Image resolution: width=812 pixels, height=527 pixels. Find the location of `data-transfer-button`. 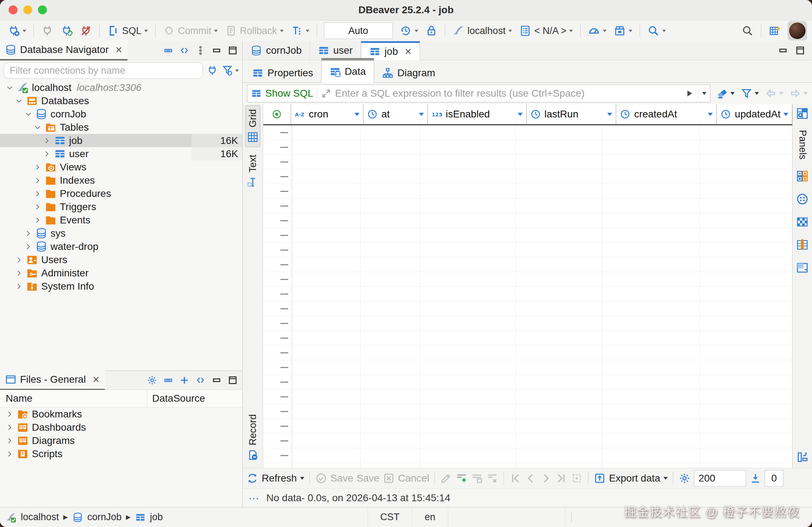

data-transfer-button is located at coordinates (623, 31).